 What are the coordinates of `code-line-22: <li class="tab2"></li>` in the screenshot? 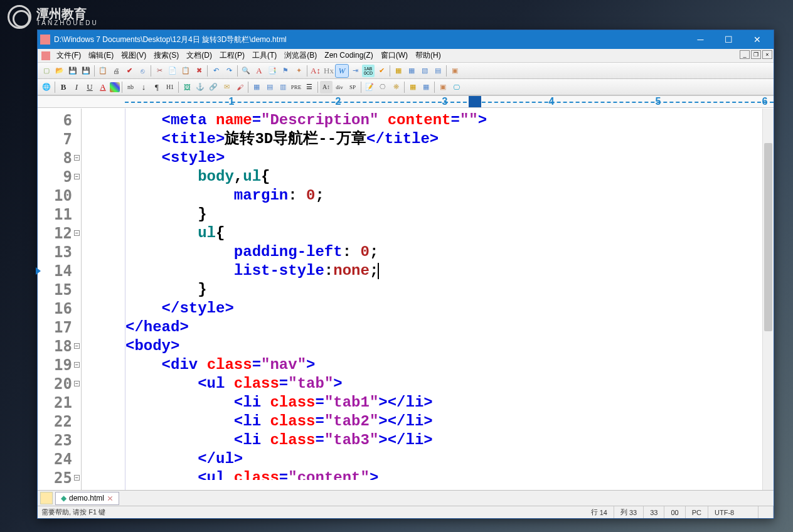 It's located at (449, 422).